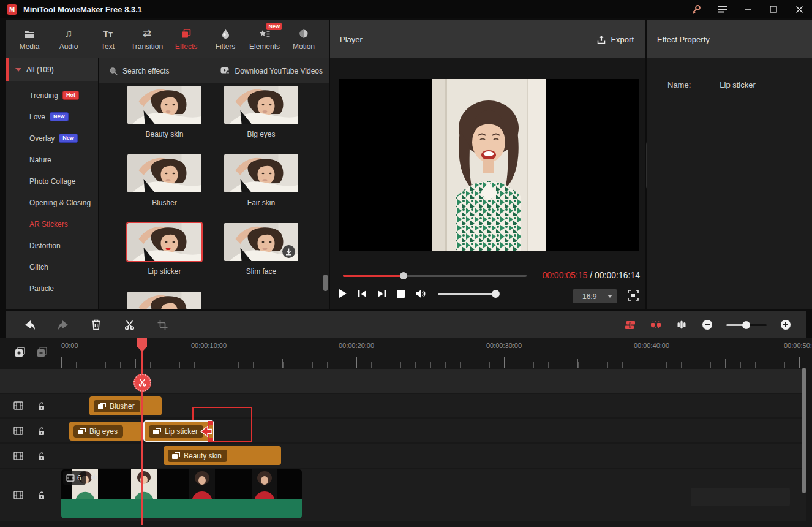  What do you see at coordinates (108, 33) in the screenshot?
I see `text-icon: TT` at bounding box center [108, 33].